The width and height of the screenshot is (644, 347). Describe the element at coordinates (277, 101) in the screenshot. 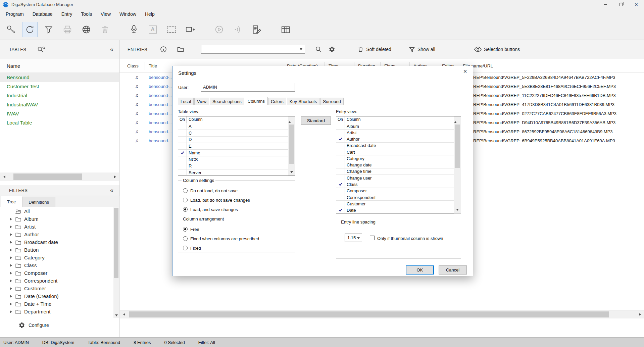

I see `tab-colors: Colors` at that location.